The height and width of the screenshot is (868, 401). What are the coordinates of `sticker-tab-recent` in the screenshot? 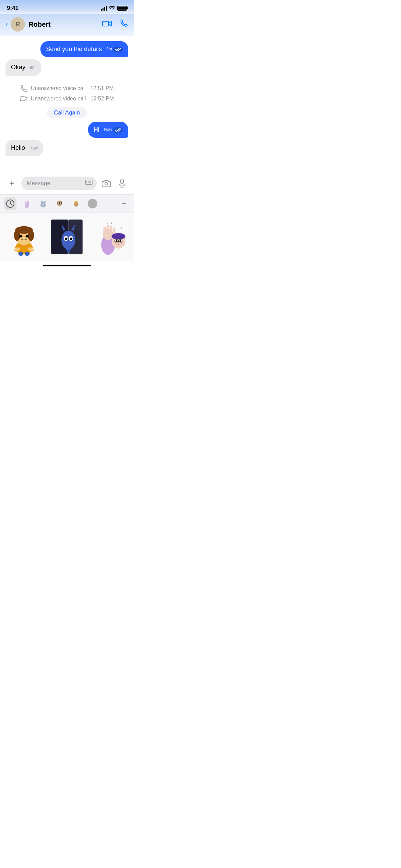 It's located at (10, 204).